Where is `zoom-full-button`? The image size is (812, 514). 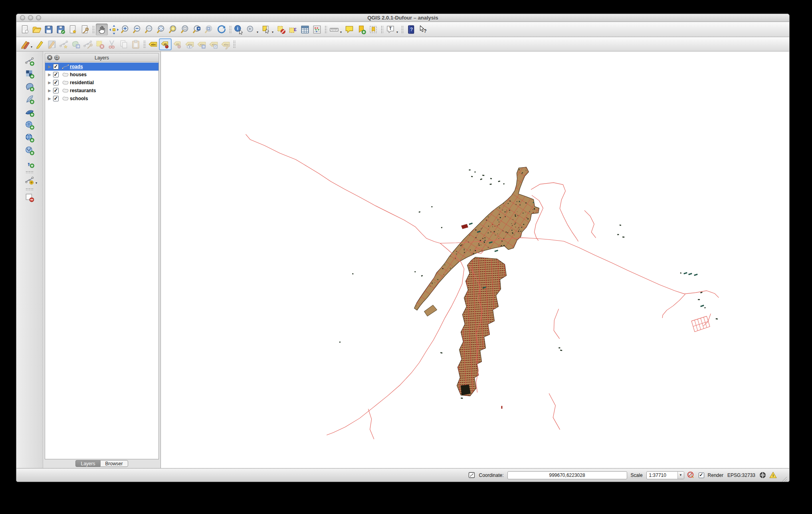
zoom-full-button is located at coordinates (162, 30).